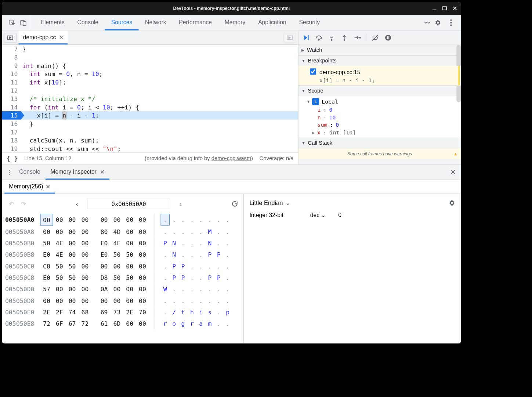  What do you see at coordinates (174, 255) in the screenshot?
I see `ascii-char: N` at bounding box center [174, 255].